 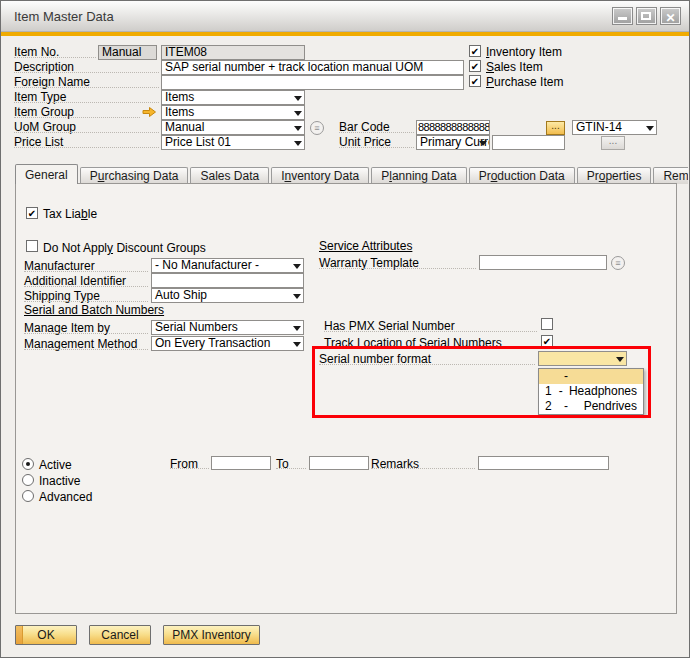 I want to click on tab-planning-data: Planning Data, so click(x=418, y=176).